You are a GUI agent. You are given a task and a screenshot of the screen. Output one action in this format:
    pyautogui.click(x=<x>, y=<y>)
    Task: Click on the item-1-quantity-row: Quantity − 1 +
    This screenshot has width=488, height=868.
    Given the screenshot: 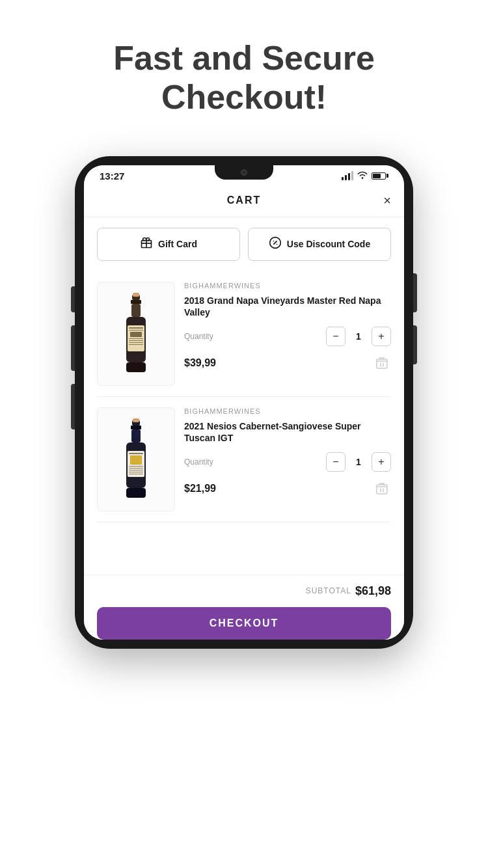 What is the action you would take?
    pyautogui.click(x=288, y=336)
    